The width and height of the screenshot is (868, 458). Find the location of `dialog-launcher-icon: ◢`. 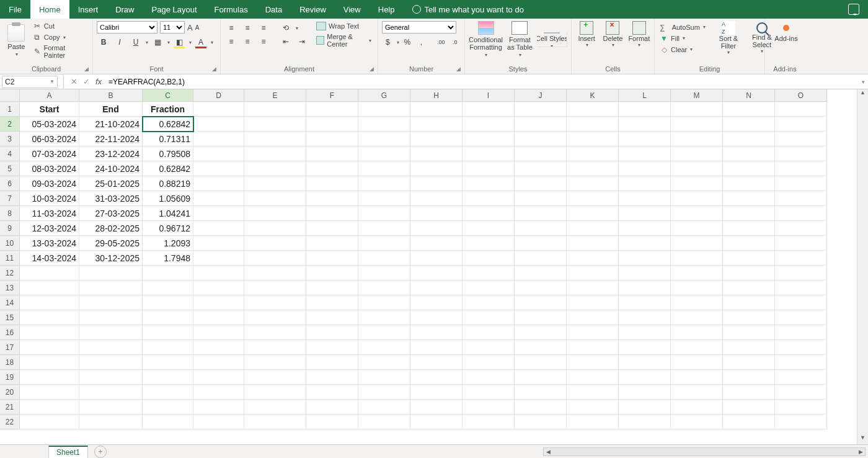

dialog-launcher-icon: ◢ is located at coordinates (459, 69).